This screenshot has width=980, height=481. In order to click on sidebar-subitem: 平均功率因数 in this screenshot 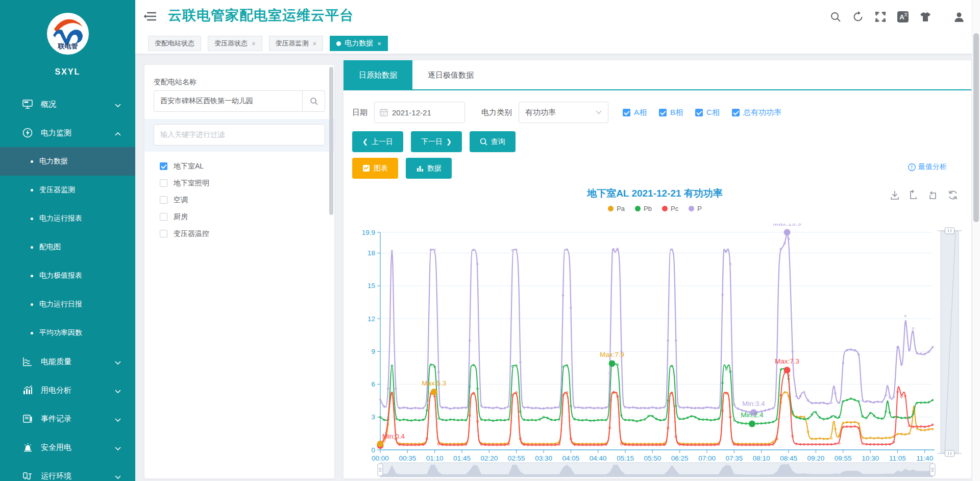, I will do `click(67, 333)`.